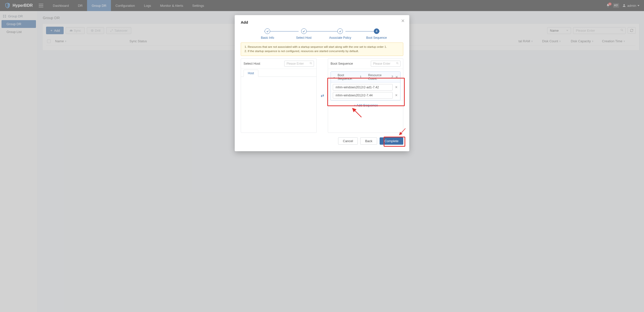 Image resolution: width=644 pixels, height=312 pixels. Describe the element at coordinates (366, 77) in the screenshot. I see `sequence-header: ⌄ Boot Sequence: 1 Resource Count: 2 ✕` at that location.